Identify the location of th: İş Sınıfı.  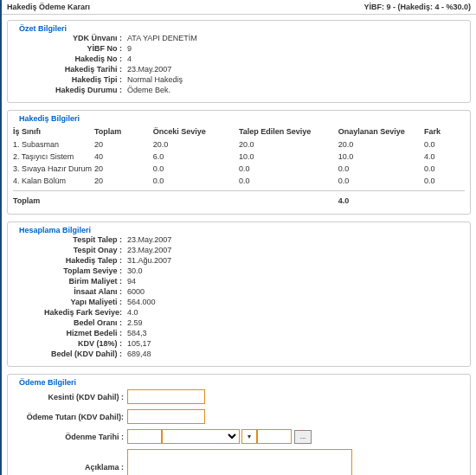
(54, 132).